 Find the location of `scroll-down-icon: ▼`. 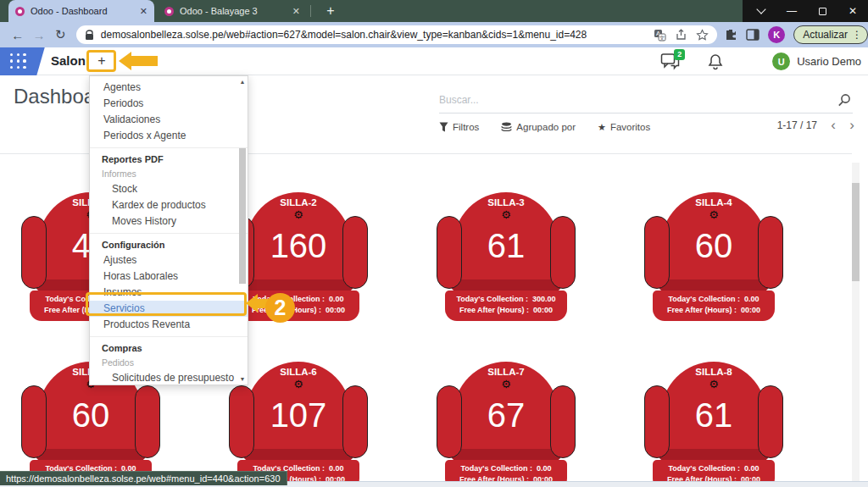

scroll-down-icon: ▼ is located at coordinates (242, 379).